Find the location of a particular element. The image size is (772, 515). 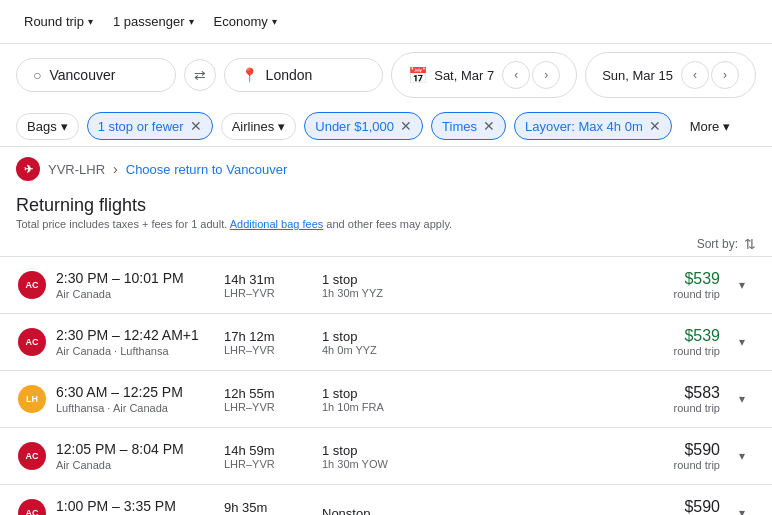

depart-date-button: 📅 Sat, Mar 7 ‹ › is located at coordinates (484, 75).